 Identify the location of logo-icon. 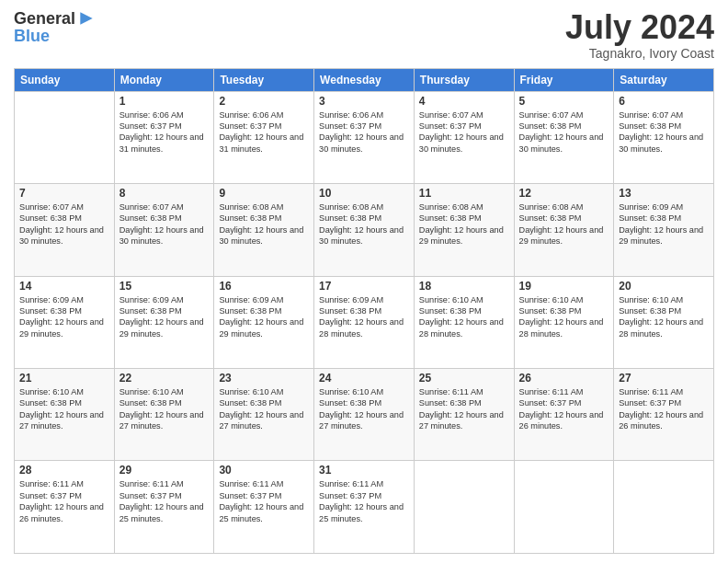
(86, 18).